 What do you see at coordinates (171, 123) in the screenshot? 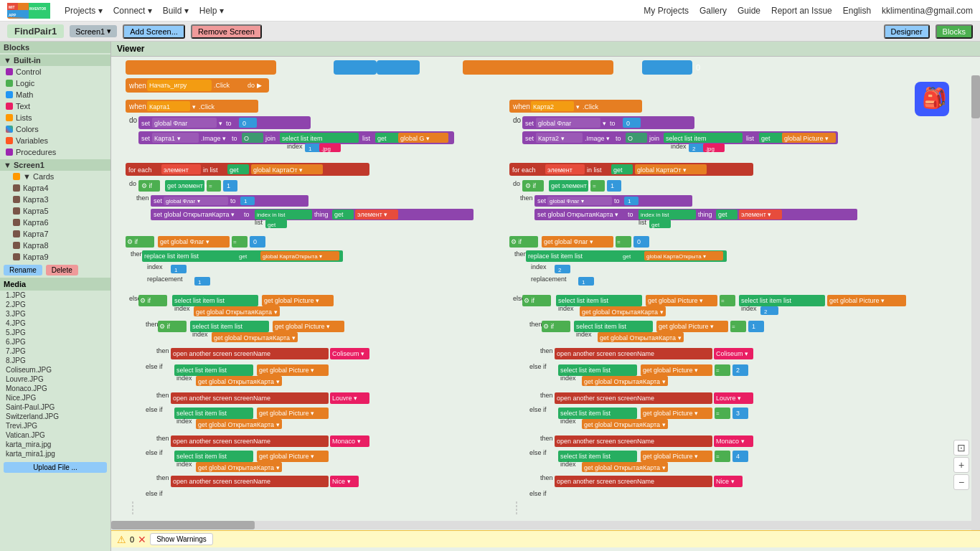
I see `svg-text: global Флаг` at bounding box center [171, 123].